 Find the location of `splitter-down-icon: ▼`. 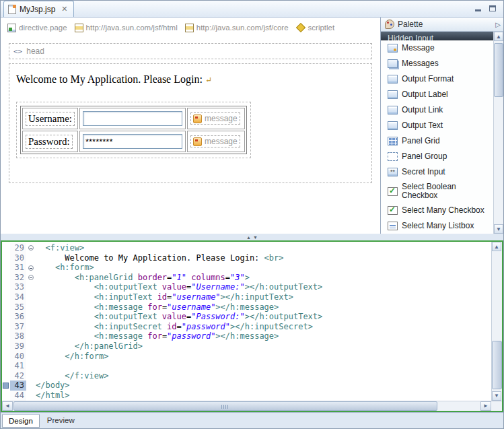

splitter-down-icon: ▼ is located at coordinates (256, 237).